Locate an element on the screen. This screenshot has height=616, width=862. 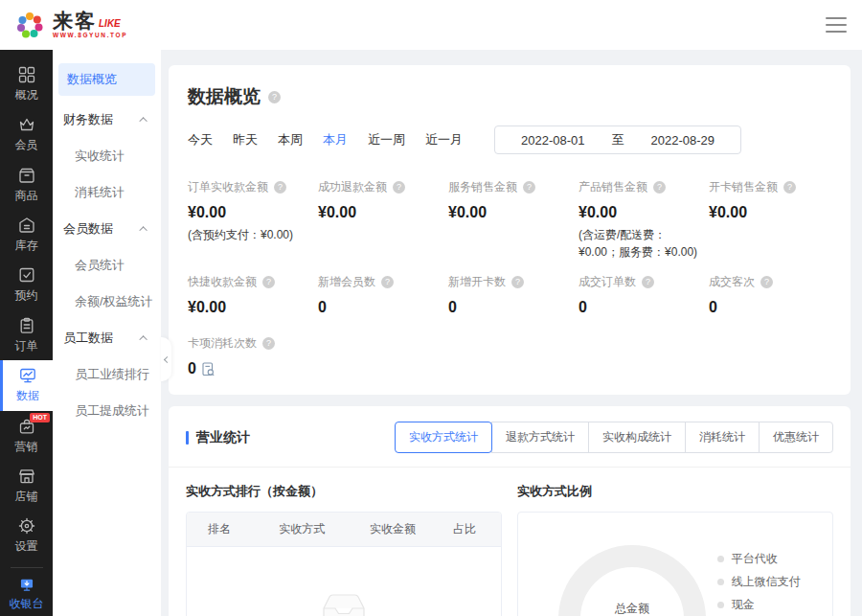
tab-receipt-composition: 实收构成统计 is located at coordinates (637, 437).